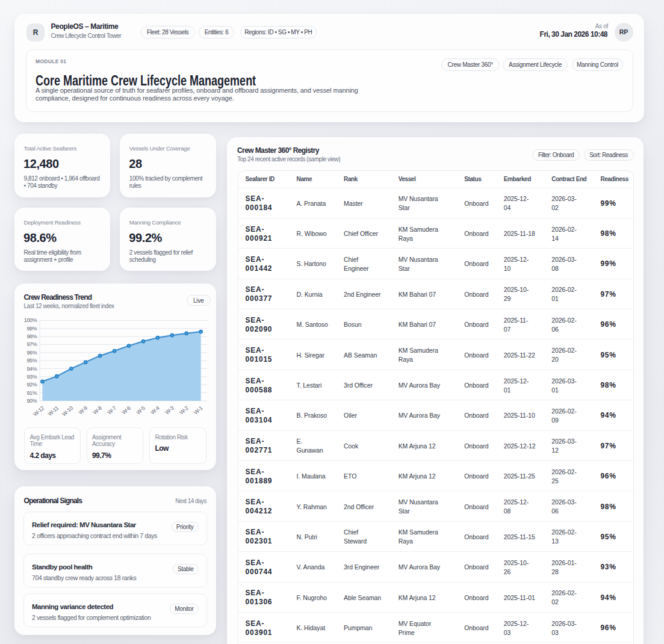 The height and width of the screenshot is (644, 664). I want to click on svg-text: 93%, so click(31, 377).